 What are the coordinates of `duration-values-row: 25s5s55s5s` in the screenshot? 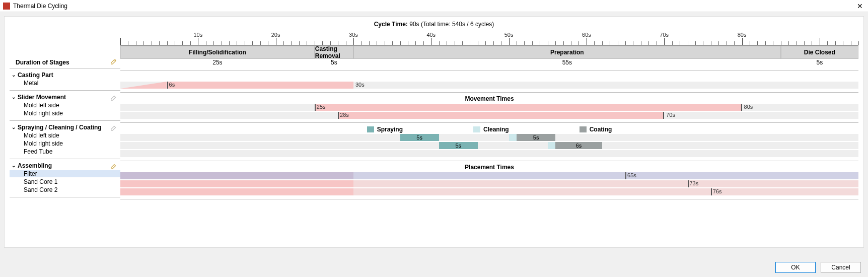 It's located at (489, 64).